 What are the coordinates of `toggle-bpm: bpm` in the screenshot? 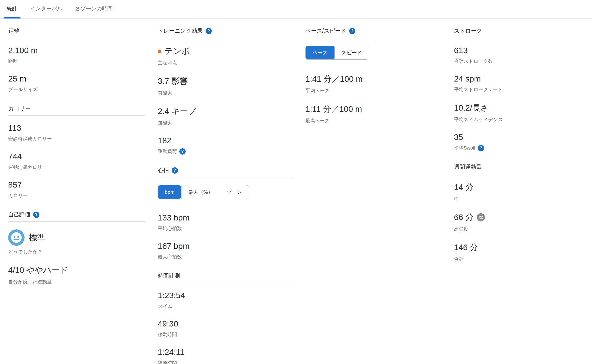 It's located at (169, 192).